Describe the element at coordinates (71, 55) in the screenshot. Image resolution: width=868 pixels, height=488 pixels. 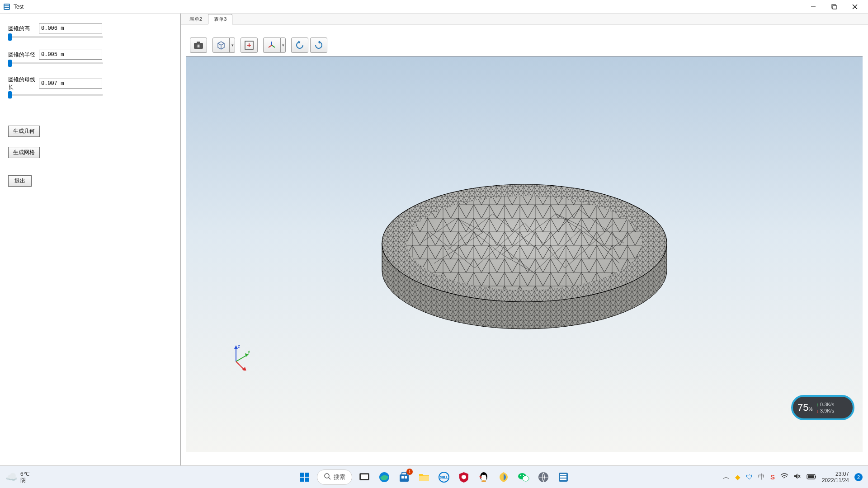
I see `cone-radius-input` at that location.